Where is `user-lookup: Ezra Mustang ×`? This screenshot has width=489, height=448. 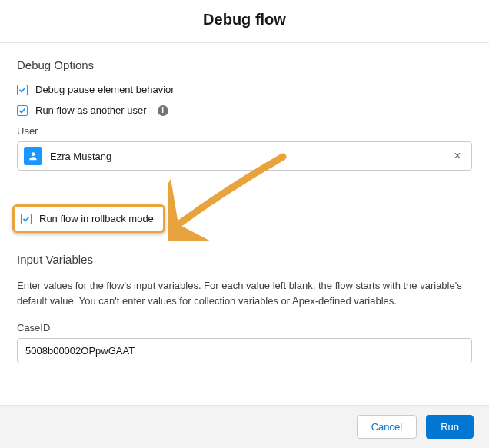 user-lookup: Ezra Mustang × is located at coordinates (244, 156).